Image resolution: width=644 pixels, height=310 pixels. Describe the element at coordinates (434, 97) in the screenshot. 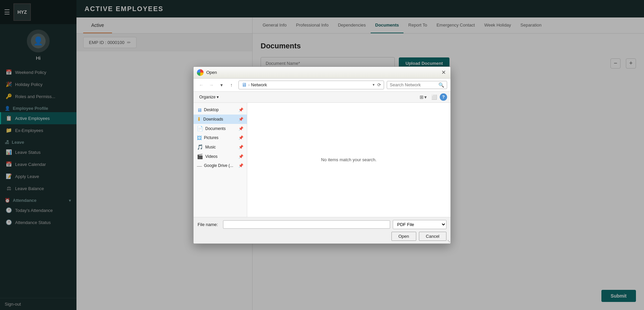

I see `preview-pane-button: ⬜` at that location.